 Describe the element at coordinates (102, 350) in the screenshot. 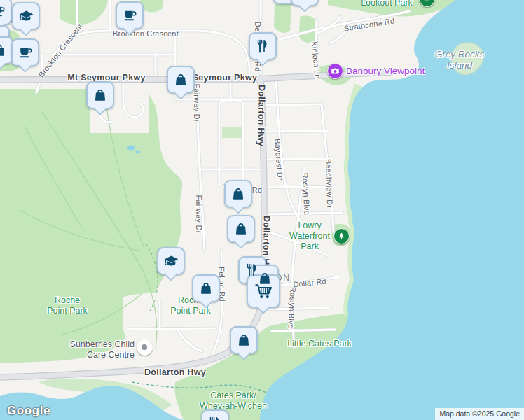

I see `place-label-sunberries-child-care-centre: Sunberries ChildCare Centre` at that location.